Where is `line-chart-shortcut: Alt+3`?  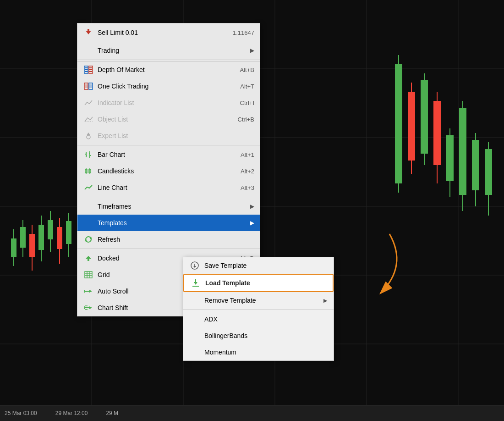 line-chart-shortcut: Alt+3 is located at coordinates (247, 188).